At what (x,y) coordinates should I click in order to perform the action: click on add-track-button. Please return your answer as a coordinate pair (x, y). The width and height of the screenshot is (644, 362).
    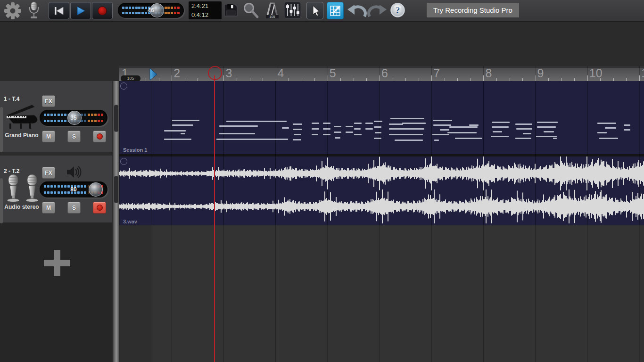
    Looking at the image, I should click on (57, 263).